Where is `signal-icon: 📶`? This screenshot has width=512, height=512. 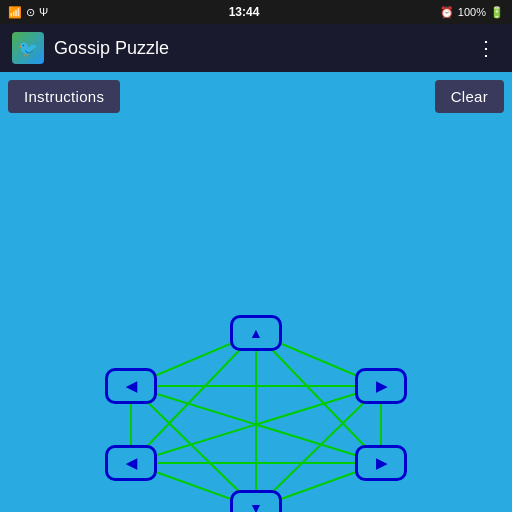
signal-icon: 📶 is located at coordinates (15, 12).